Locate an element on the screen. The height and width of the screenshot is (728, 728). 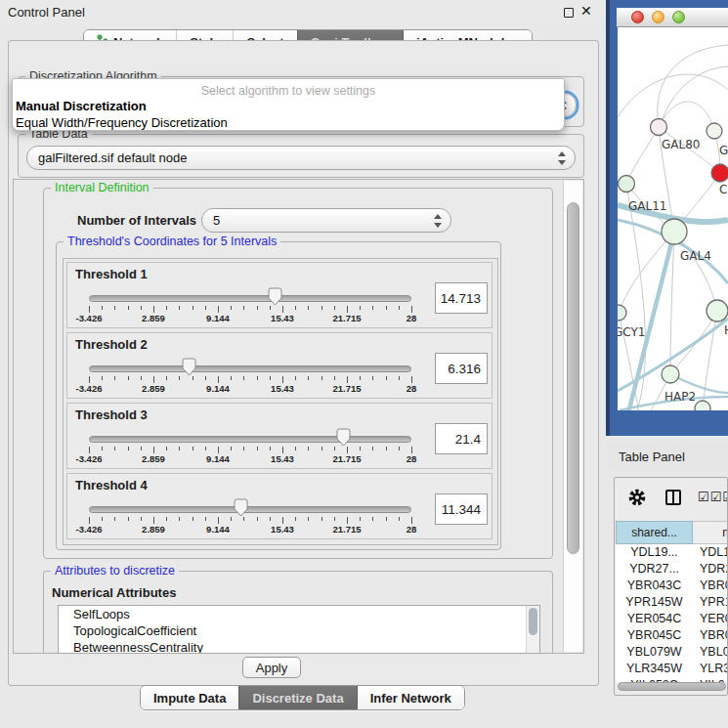
network-window-titlebar is located at coordinates (672, 18).